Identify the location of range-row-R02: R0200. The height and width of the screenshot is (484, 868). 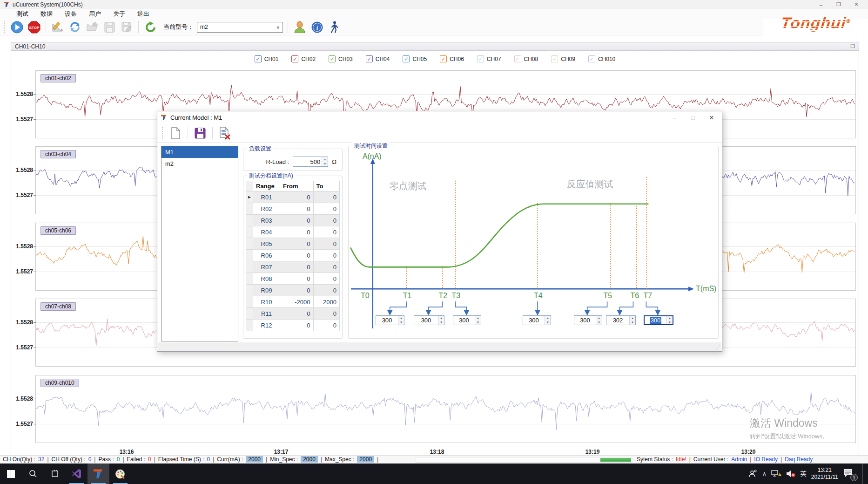
(293, 209).